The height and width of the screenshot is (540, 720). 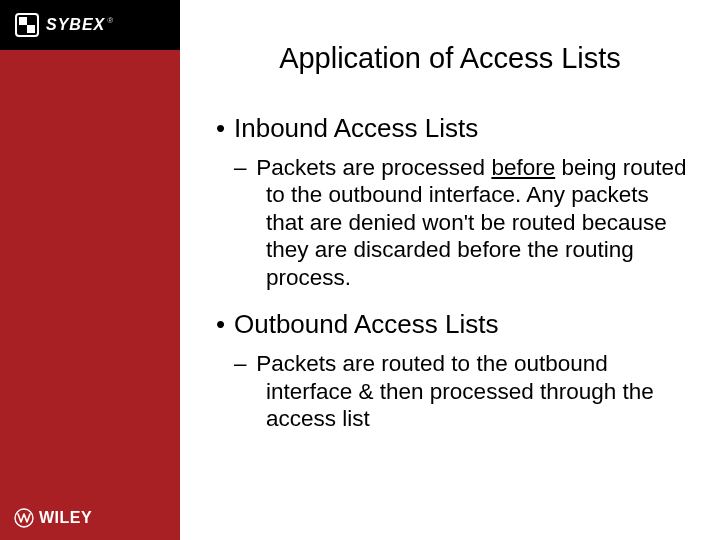 I want to click on registered-mark: ®, so click(x=110, y=20).